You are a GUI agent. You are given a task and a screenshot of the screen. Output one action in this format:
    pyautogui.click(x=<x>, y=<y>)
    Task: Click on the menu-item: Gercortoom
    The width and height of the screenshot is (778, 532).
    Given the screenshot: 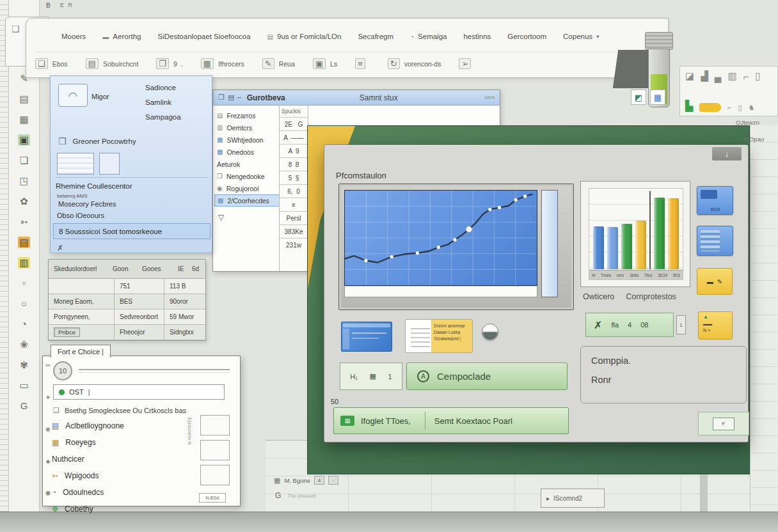 What is the action you would take?
    pyautogui.click(x=527, y=36)
    